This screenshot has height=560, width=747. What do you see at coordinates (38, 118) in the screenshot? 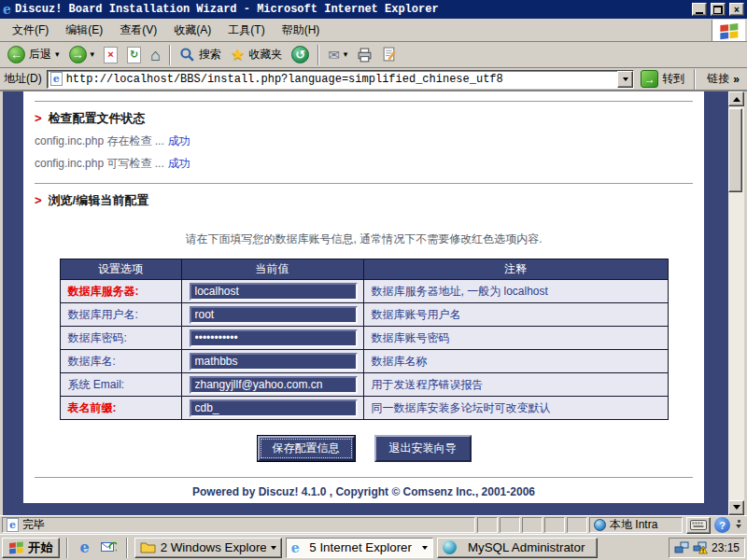
I see `section-marker: >` at bounding box center [38, 118].